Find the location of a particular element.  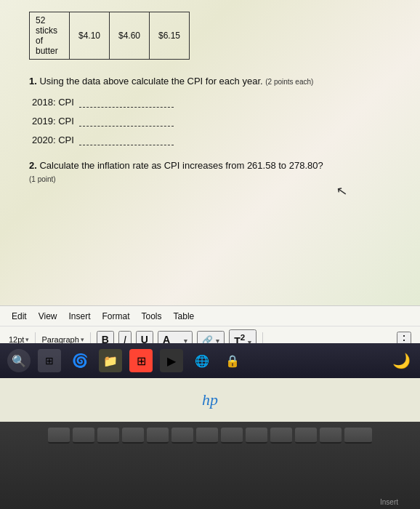

table-col1: $4.10 is located at coordinates (90, 36).